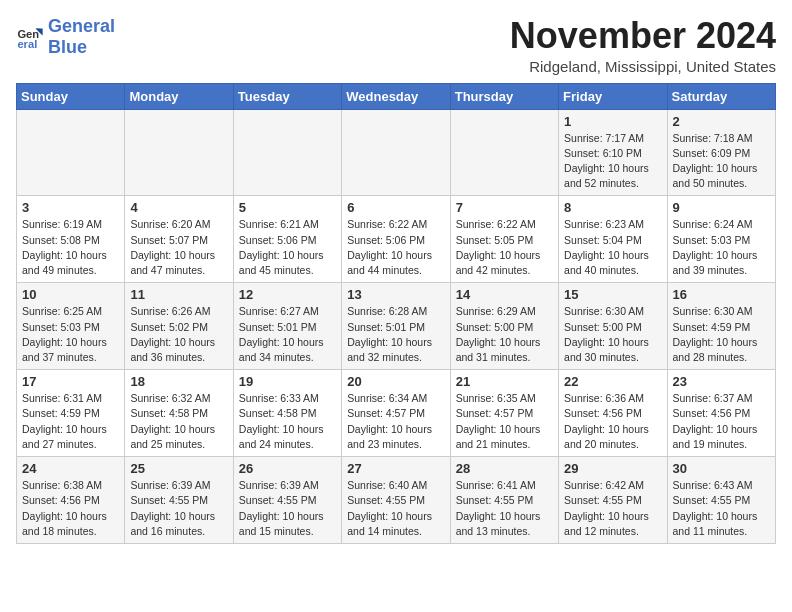 The width and height of the screenshot is (792, 612). What do you see at coordinates (722, 468) in the screenshot?
I see `day-number: 30` at bounding box center [722, 468].